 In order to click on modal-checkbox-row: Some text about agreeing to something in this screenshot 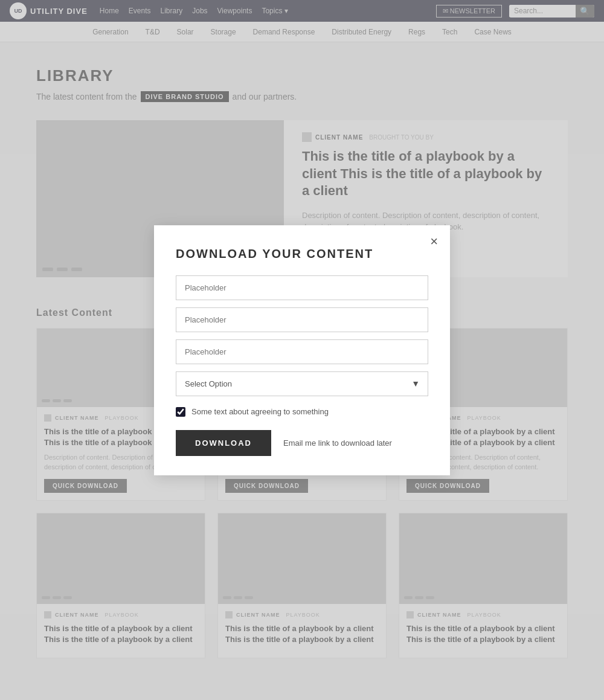, I will do `click(302, 412)`.